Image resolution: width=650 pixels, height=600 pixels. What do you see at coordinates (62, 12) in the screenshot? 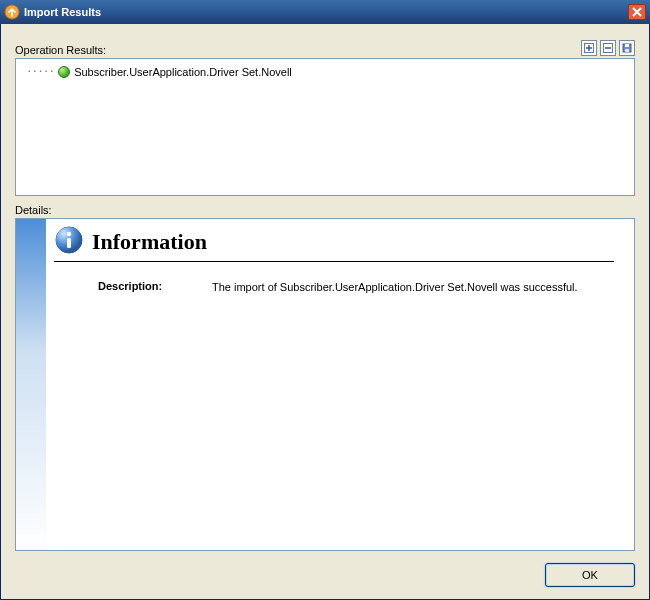
I see `window-title: Import Results` at bounding box center [62, 12].